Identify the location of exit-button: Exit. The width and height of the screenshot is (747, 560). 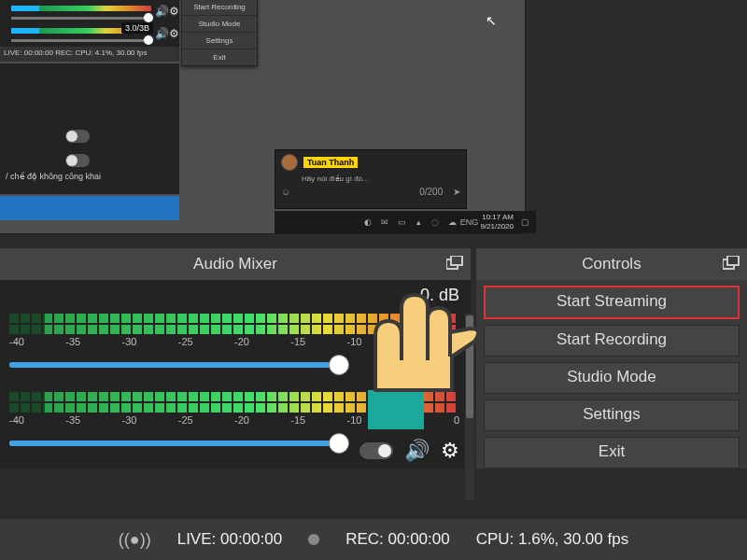
(612, 453).